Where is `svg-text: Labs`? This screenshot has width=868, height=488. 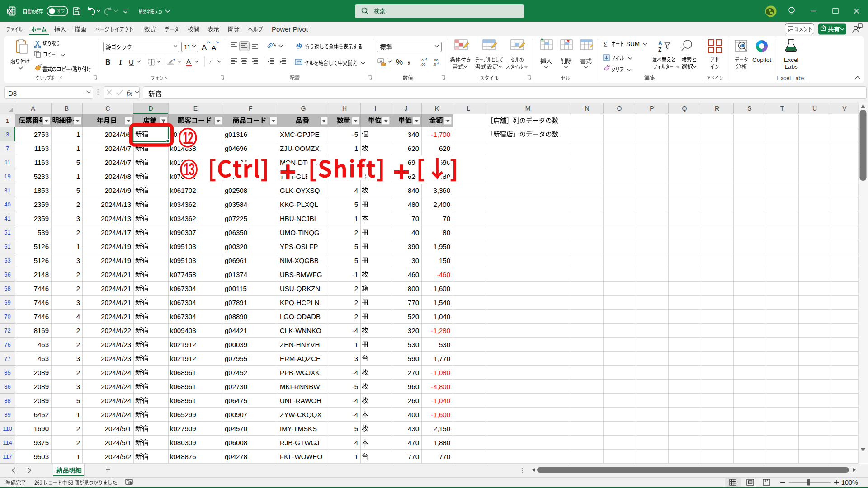 svg-text: Labs is located at coordinates (791, 67).